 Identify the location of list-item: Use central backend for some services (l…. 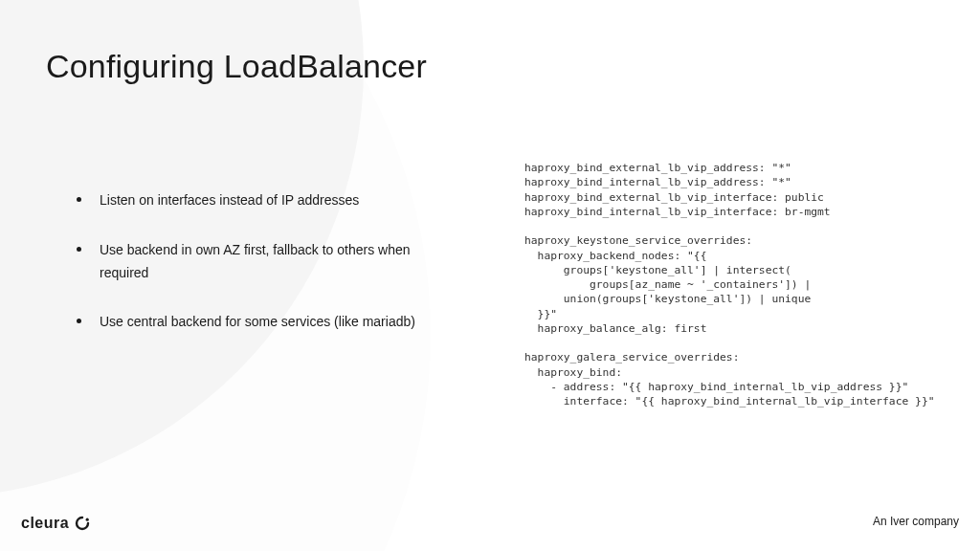
(249, 322).